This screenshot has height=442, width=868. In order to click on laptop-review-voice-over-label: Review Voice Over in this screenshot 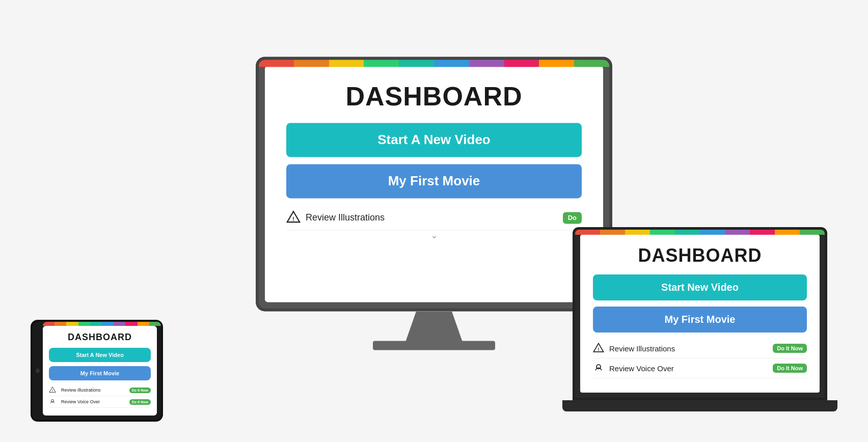, I will do `click(691, 369)`.